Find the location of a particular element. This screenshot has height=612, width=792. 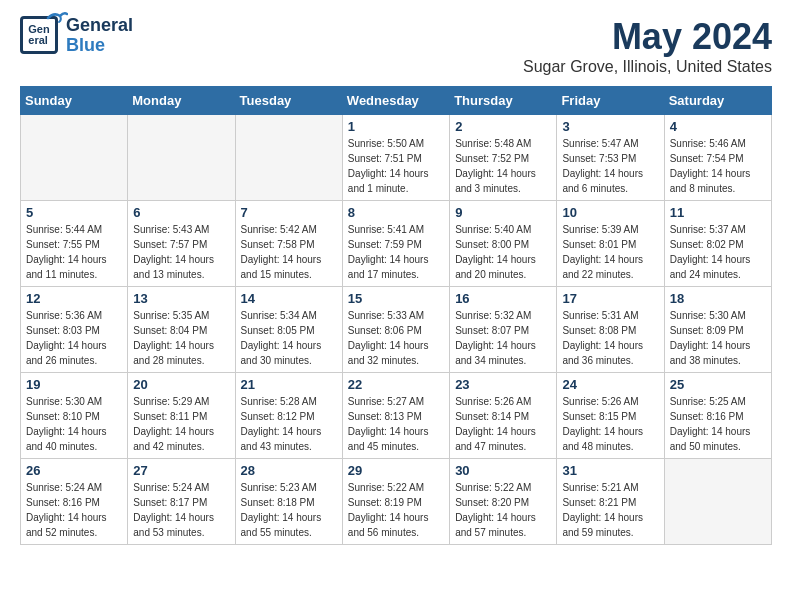

day-info: Sunrise: 5:31 AM Sunset: 8:08 PM Dayligh… is located at coordinates (610, 338).